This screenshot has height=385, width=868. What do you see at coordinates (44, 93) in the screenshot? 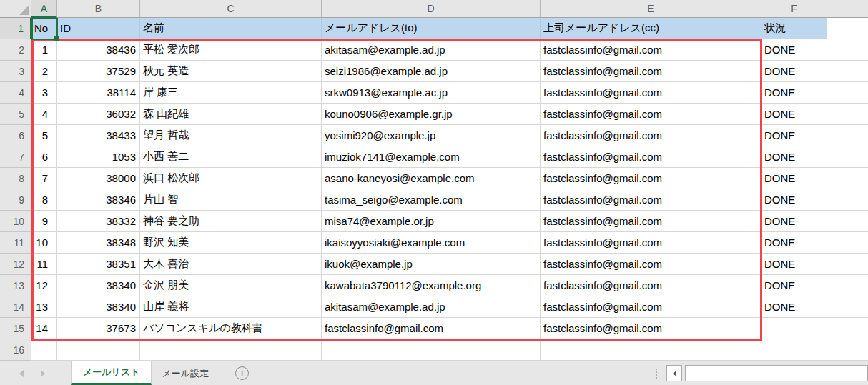
I see `cell-A4: 3` at bounding box center [44, 93].